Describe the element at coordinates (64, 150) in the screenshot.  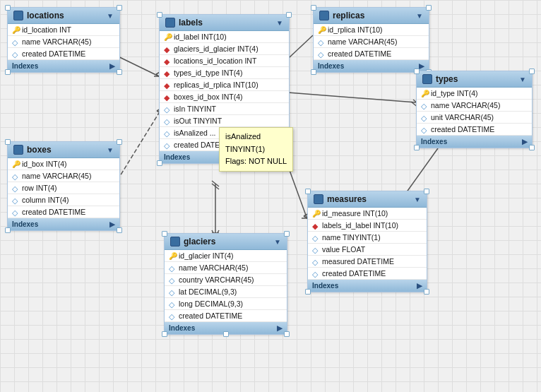
I see `boxes-table-header: boxes ▼` at that location.